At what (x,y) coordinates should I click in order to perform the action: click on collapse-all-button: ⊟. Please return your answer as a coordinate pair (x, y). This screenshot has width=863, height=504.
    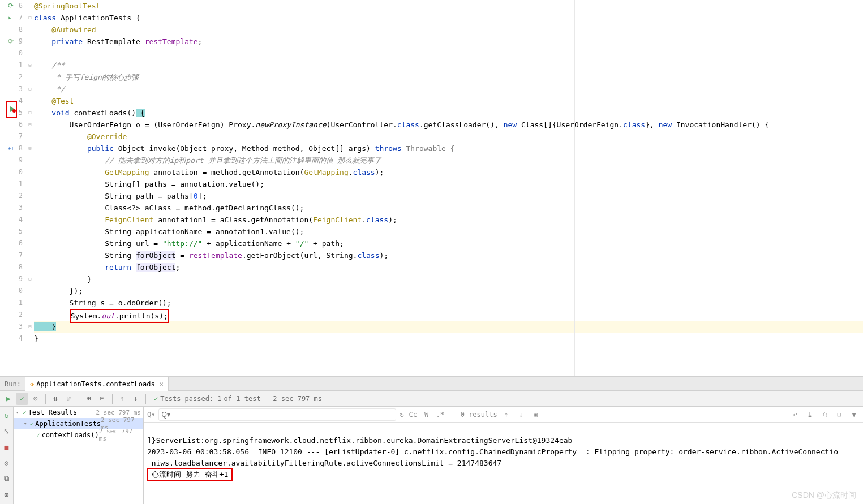
    Looking at the image, I should click on (102, 399).